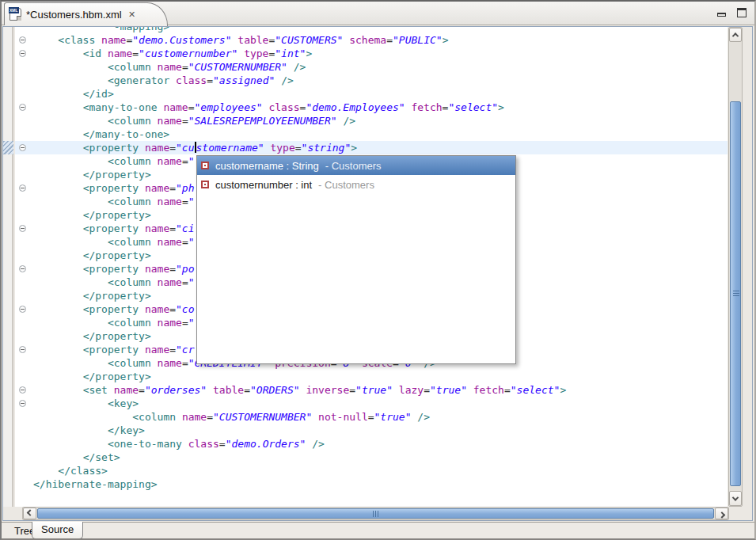 The image size is (756, 540). Describe the element at coordinates (176, 390) in the screenshot. I see `code-token: "orderses"` at that location.